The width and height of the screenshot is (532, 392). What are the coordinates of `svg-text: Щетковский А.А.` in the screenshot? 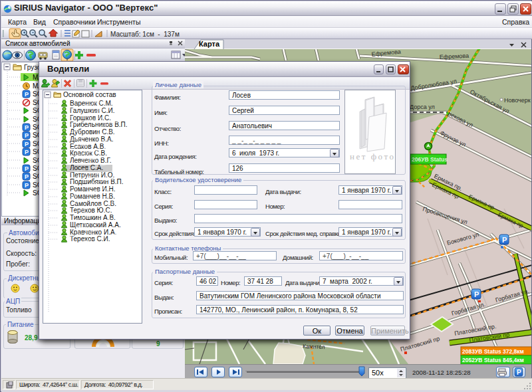 It's located at (96, 225).